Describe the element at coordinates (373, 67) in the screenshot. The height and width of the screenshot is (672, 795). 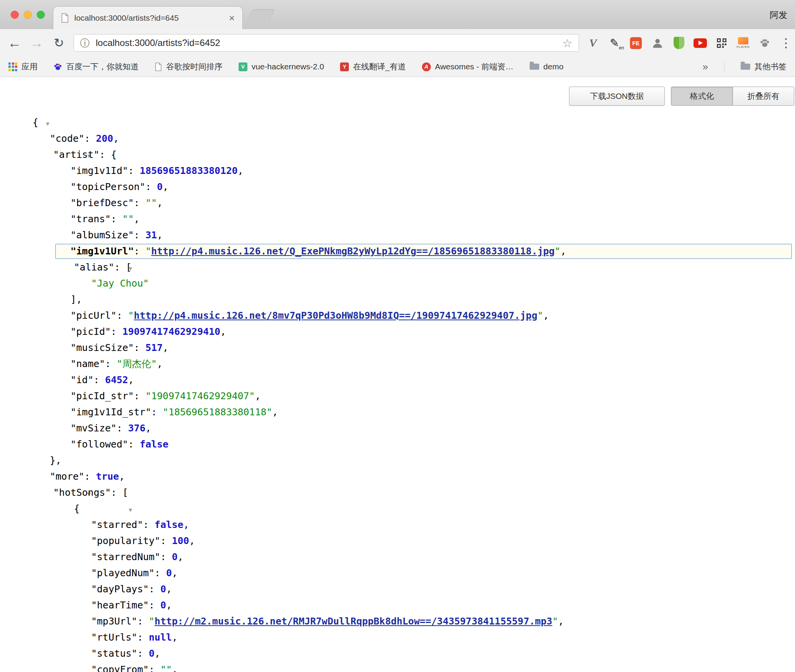
I see `bookmark-youdao: Y 在线翻译_有道` at that location.